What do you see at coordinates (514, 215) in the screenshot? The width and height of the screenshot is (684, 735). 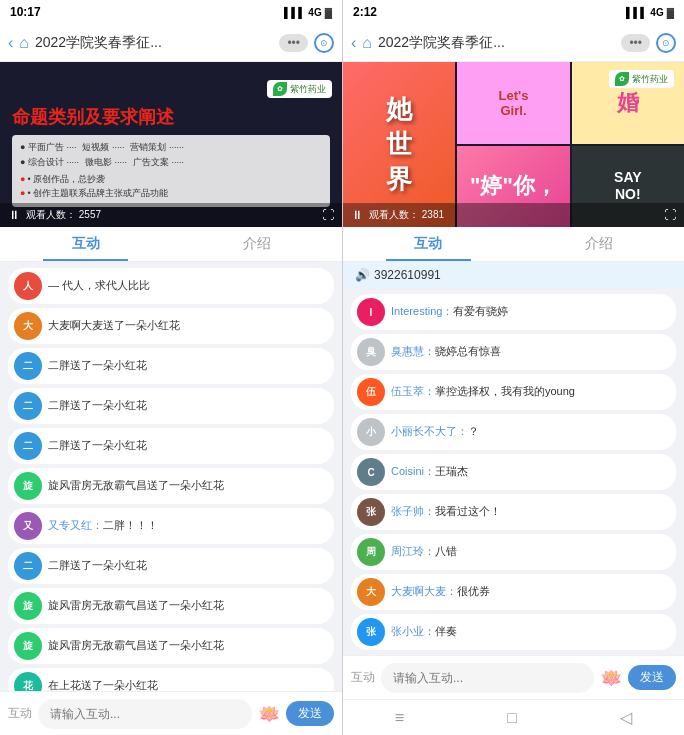 I see `video-controls-right: ⏸ 观看人数： 2381 ⛶` at bounding box center [514, 215].